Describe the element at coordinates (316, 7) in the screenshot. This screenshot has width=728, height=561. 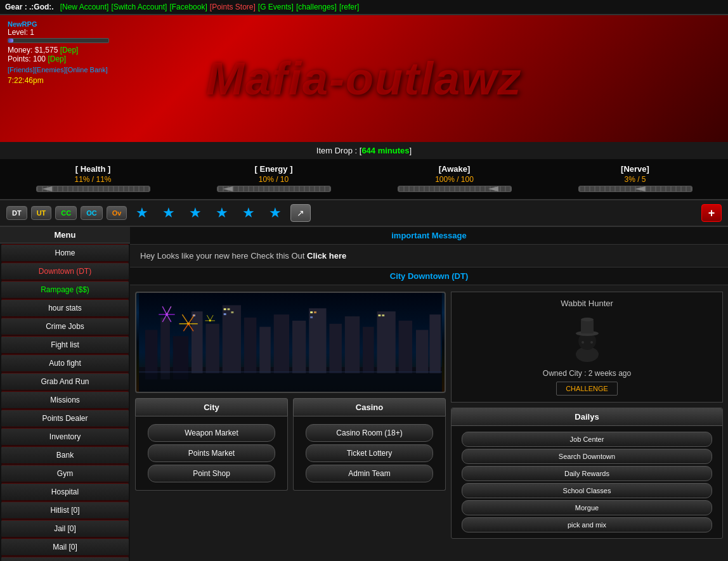
I see `challenges-link: [challenges]` at that location.